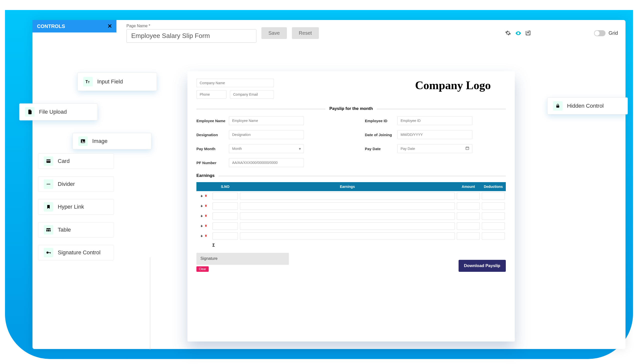 The image size is (638, 364). Describe the element at coordinates (48, 207) in the screenshot. I see `bookmark-icon` at that location.